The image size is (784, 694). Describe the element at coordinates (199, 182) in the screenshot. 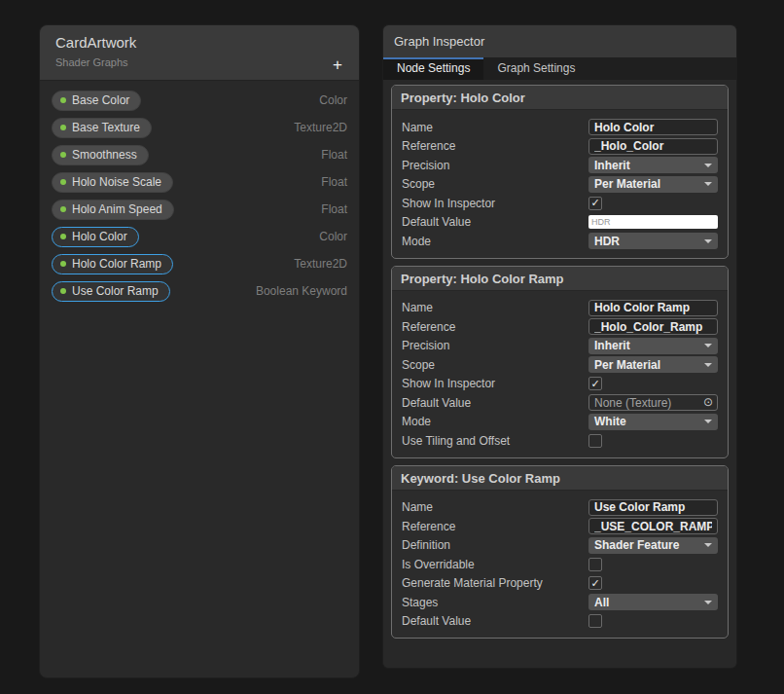

I see `blackboard-row: Holo Noise ScaleFloat` at that location.